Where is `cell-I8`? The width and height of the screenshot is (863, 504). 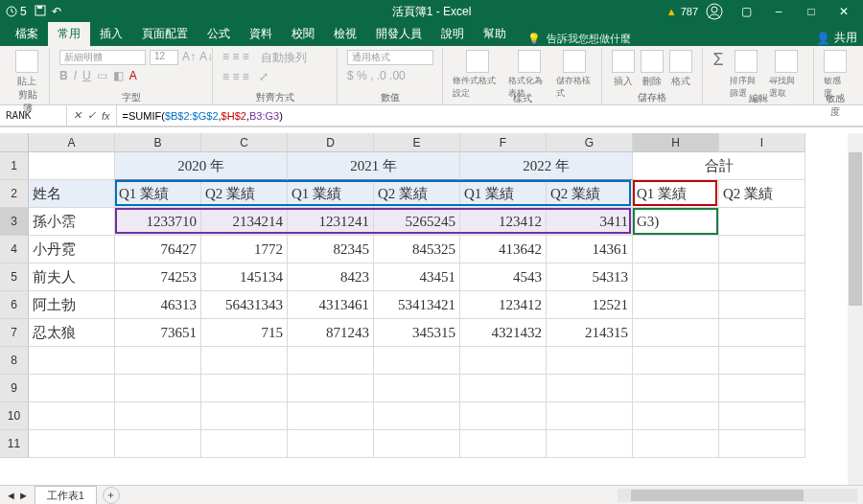
cell-I8 is located at coordinates (762, 360).